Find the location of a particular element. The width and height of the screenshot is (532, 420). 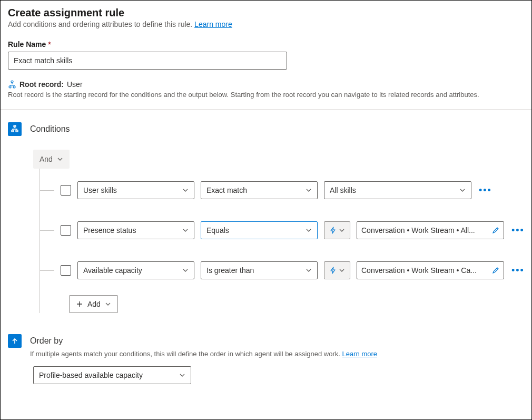

field-value: Presence status is located at coordinates (110, 230).